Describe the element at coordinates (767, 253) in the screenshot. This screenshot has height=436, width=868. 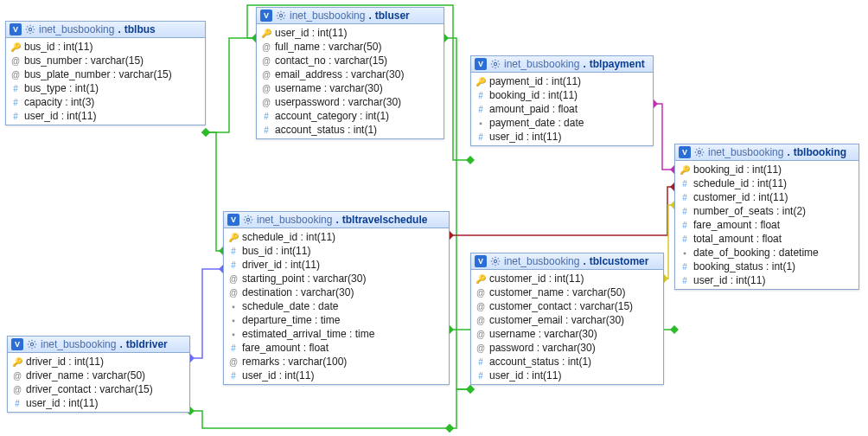
I see `column-row: ▪date_of_booking : datetime` at that location.